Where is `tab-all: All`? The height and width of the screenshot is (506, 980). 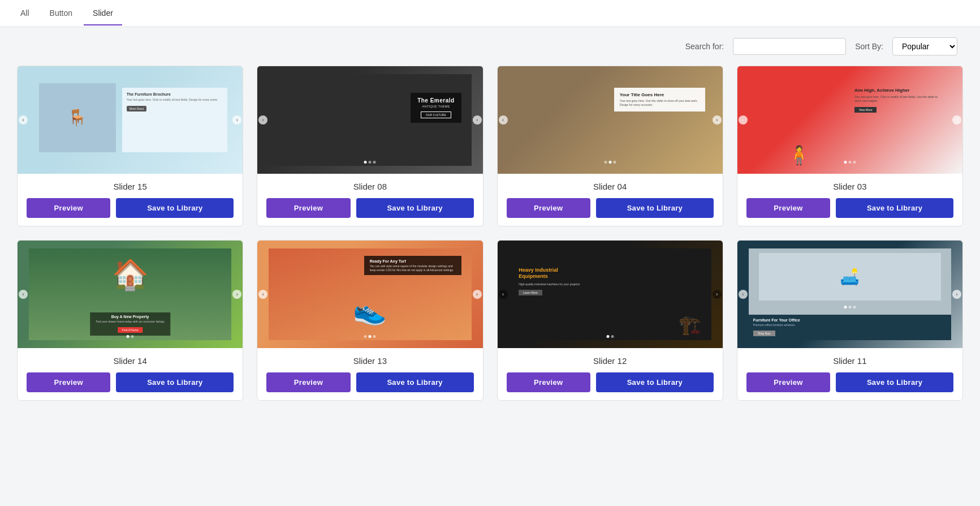
tab-all: All is located at coordinates (25, 14).